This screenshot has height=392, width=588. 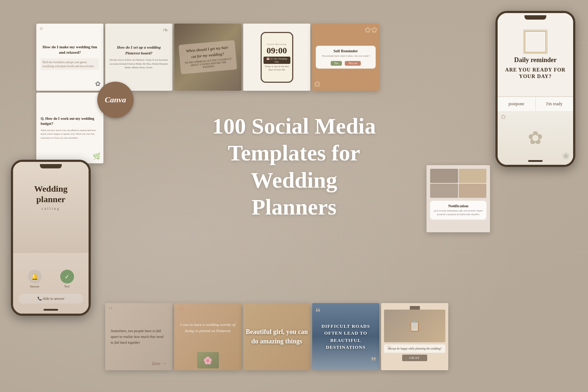 What do you see at coordinates (51, 298) in the screenshot?
I see `slide-bar: 📞 slide to answer` at bounding box center [51, 298].